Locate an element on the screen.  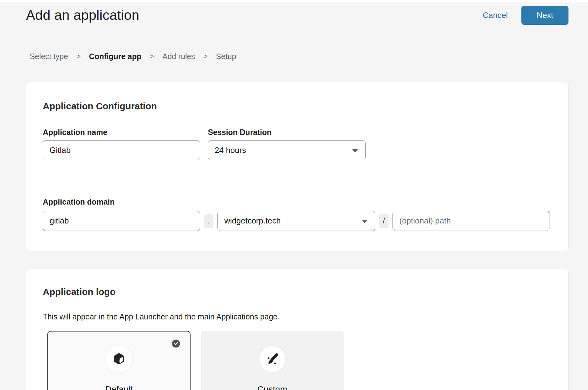
subdomain-input is located at coordinates (121, 221).